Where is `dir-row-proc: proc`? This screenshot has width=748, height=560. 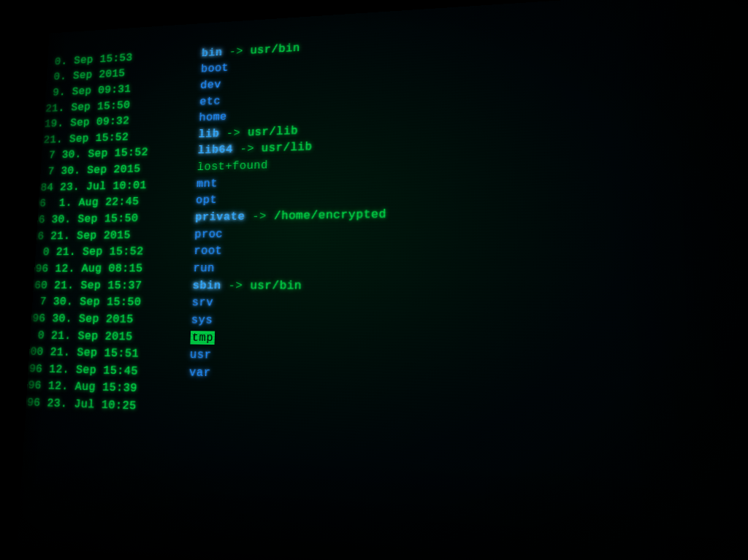
dir-row-proc: proc is located at coordinates (339, 234).